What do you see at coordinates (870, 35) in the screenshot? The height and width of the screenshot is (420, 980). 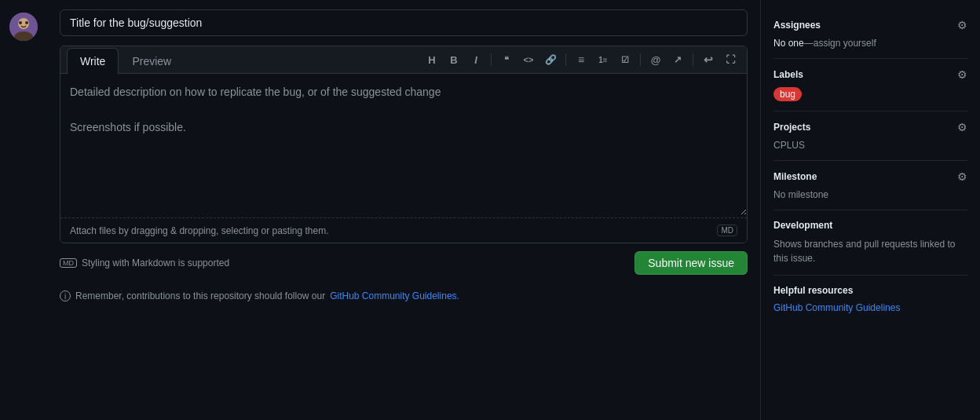 I see `assignees-section: Assignees ⚙ No one—assign yourself` at bounding box center [870, 35].